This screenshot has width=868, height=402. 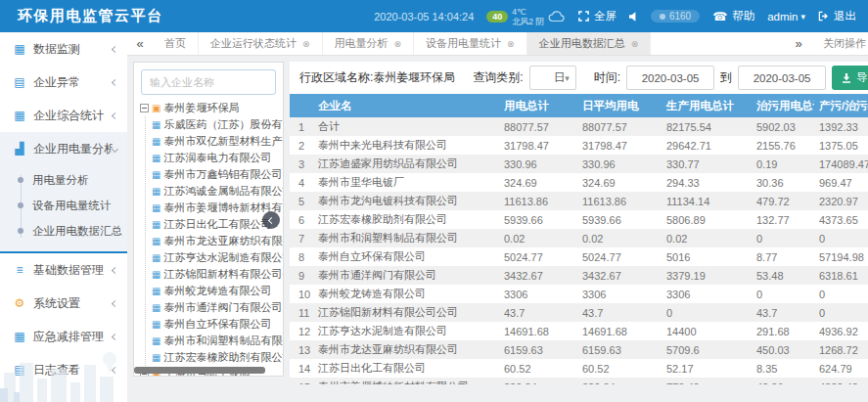 I want to click on daily-avg-cell: 11613.86, so click(x=619, y=201).